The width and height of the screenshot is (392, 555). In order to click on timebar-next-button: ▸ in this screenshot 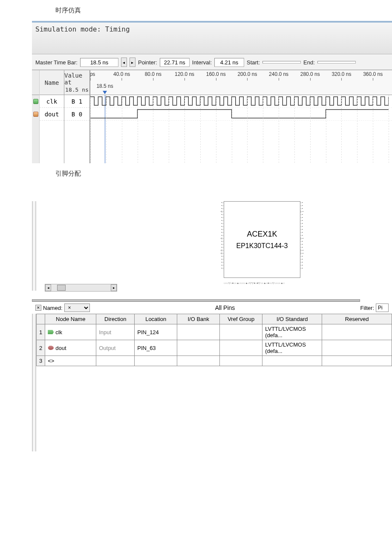, I will do `click(133, 62)`.